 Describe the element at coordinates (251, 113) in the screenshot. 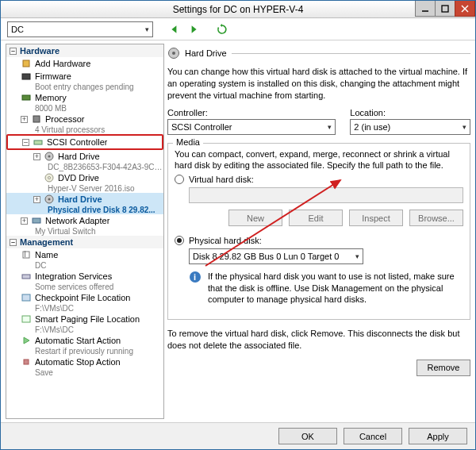

I see `controller-label: Controller:` at that location.